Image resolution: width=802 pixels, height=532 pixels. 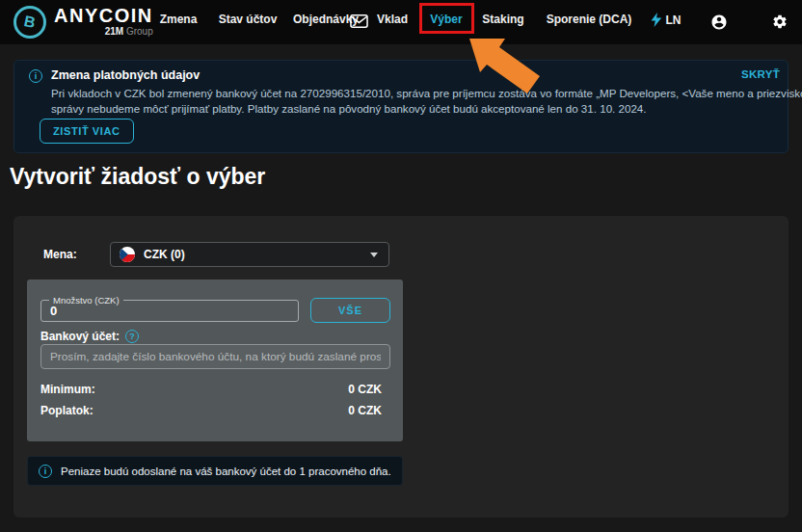 I want to click on amount-panel: Množstvo (CZK) VŠE Bankový účet: ? Minim…, so click(x=215, y=360).